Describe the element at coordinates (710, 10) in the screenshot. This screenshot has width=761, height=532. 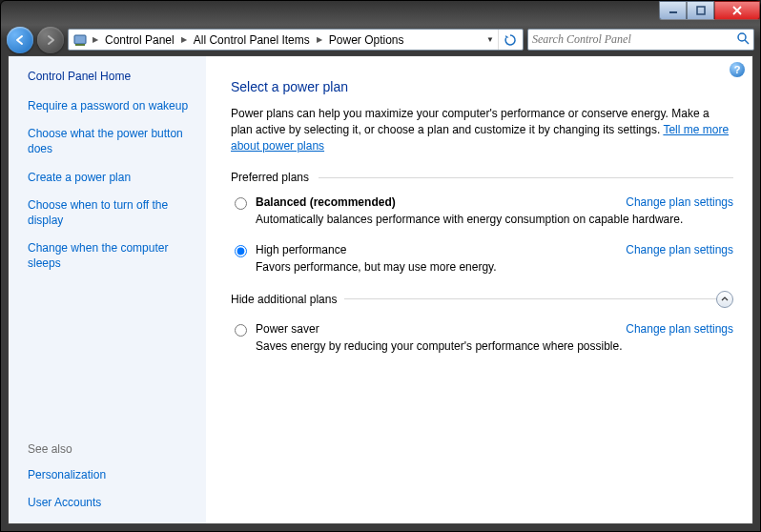
I see `window-controls` at that location.